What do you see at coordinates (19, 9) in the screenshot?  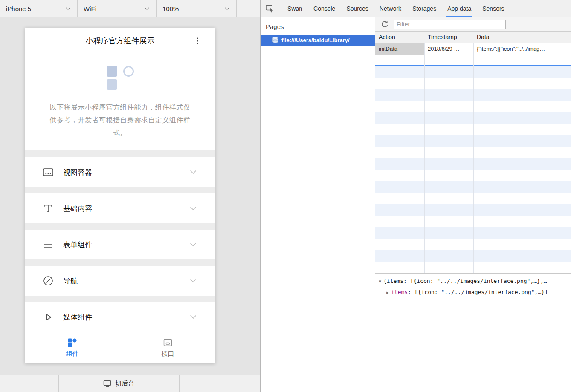 I see `device-select-value: iPhone 5` at bounding box center [19, 9].